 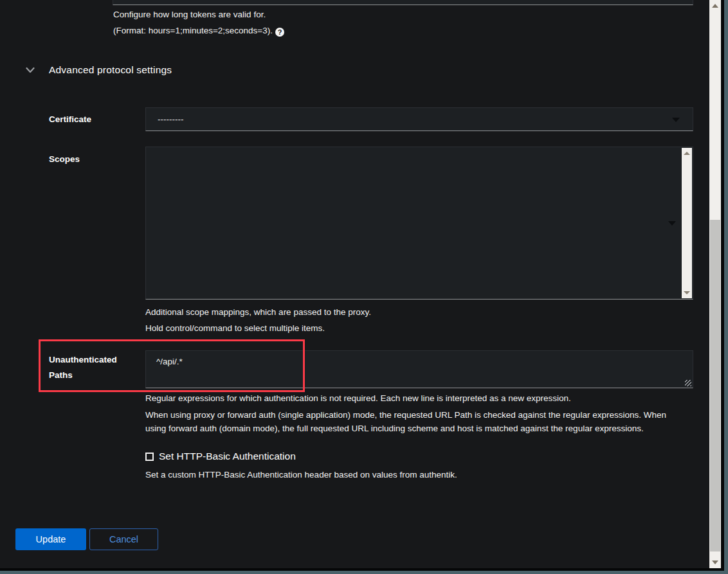 What do you see at coordinates (193, 31) in the screenshot?
I see `token-validity-format-text: (Format: hours=1;minutes=2;seconds=3).` at bounding box center [193, 31].